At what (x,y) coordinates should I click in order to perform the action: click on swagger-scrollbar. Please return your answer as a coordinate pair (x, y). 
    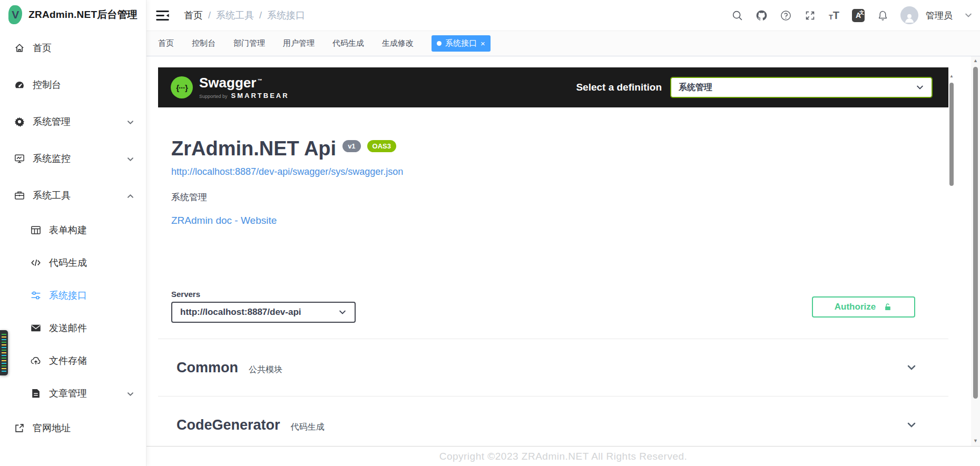
    Looking at the image, I should click on (952, 257).